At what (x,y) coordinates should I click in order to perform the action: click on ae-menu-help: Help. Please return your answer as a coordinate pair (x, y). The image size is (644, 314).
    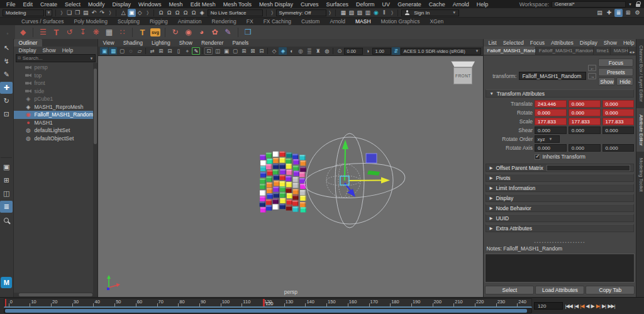
    Looking at the image, I should click on (629, 43).